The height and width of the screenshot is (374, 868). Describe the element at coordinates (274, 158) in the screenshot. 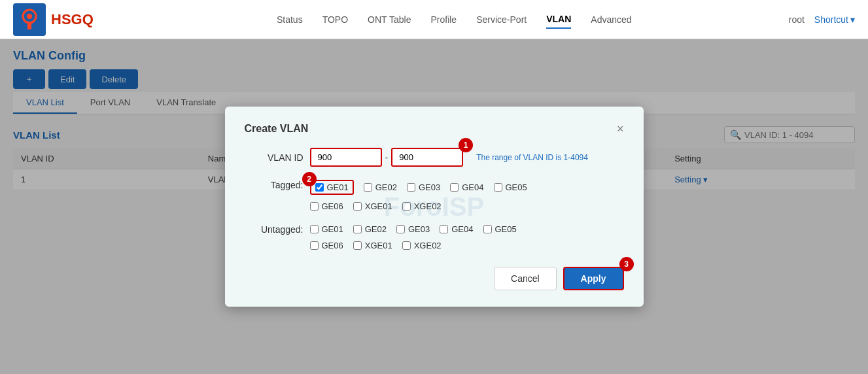

I see `vlan-id-label: VLAN ID` at that location.